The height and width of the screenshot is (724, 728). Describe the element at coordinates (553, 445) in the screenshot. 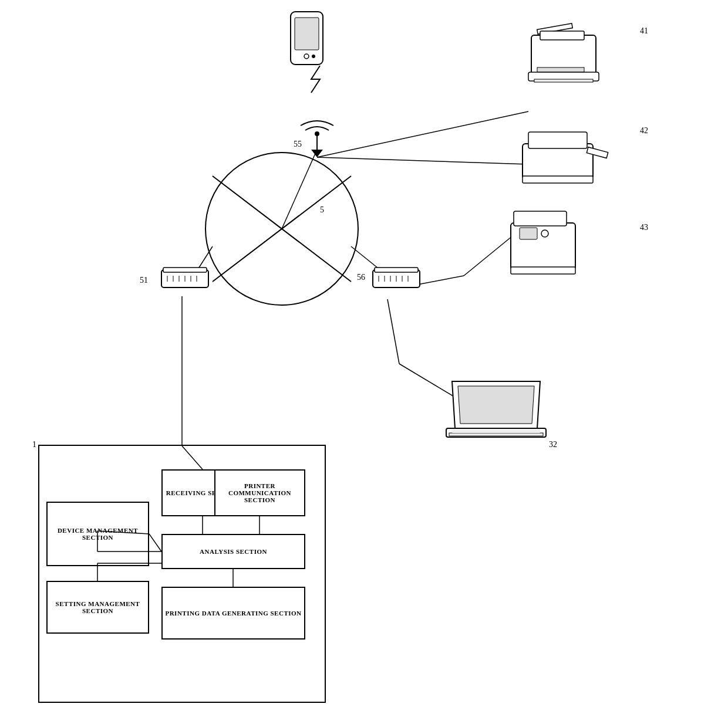

I see `label-32: 32` at that location.